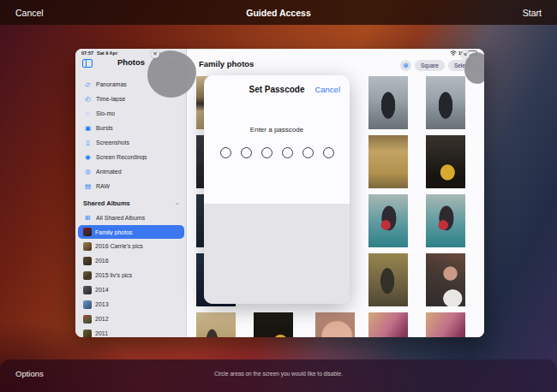 The height and width of the screenshot is (392, 557). Describe the element at coordinates (99, 53) in the screenshot. I see `status-bar-left: 07:57 Sat 9 Apr` at that location.